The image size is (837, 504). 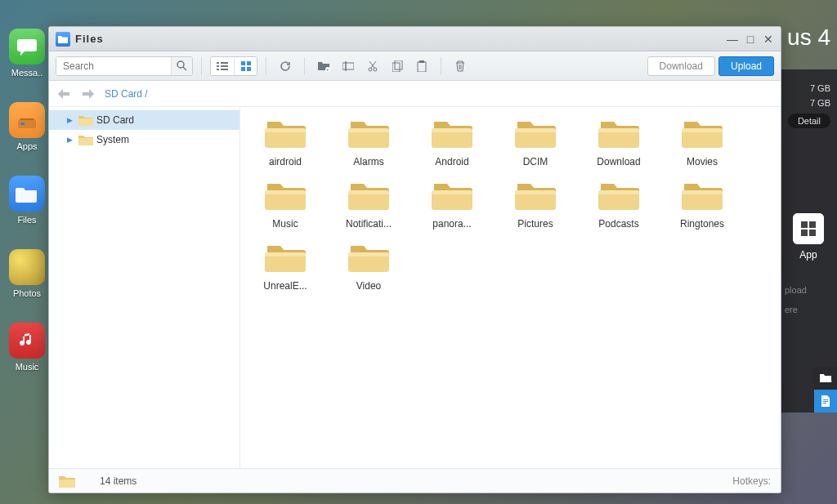 I want to click on folder-label: Music, so click(x=285, y=224).